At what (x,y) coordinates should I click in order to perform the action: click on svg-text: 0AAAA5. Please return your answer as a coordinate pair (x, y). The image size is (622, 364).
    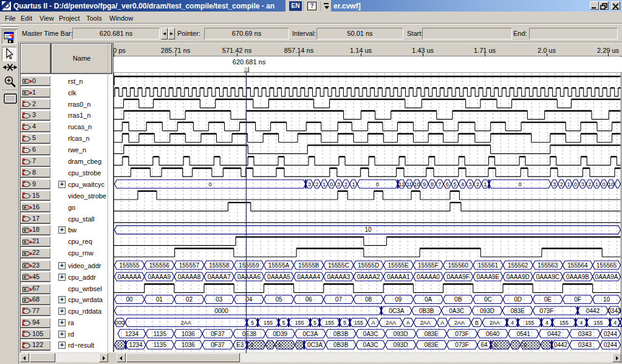
    Looking at the image, I should click on (279, 277).